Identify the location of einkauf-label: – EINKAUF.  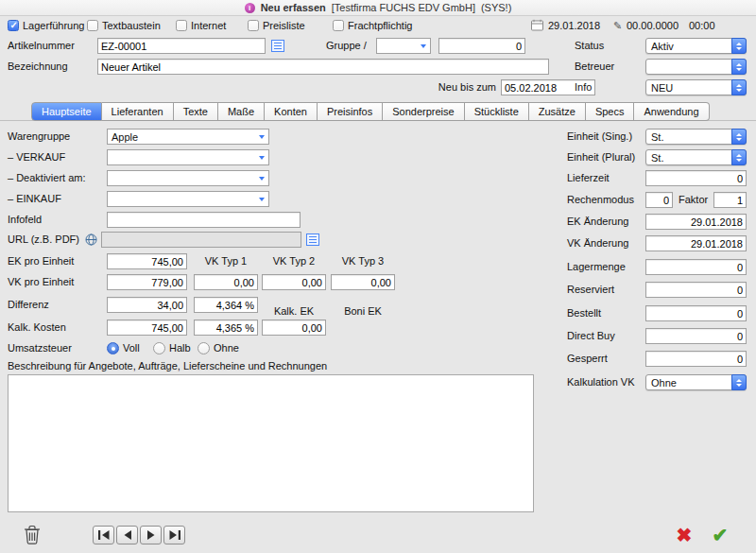
(34, 199).